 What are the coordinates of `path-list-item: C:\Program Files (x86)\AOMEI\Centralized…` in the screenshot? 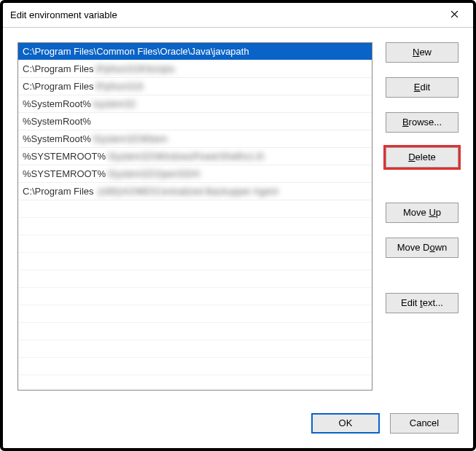 It's located at (195, 192).